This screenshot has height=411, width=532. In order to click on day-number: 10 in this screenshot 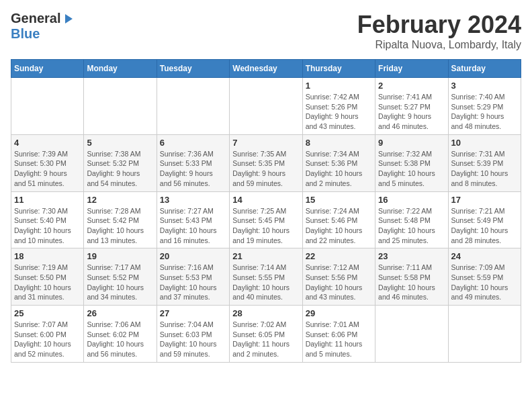, I will do `click(485, 142)`.